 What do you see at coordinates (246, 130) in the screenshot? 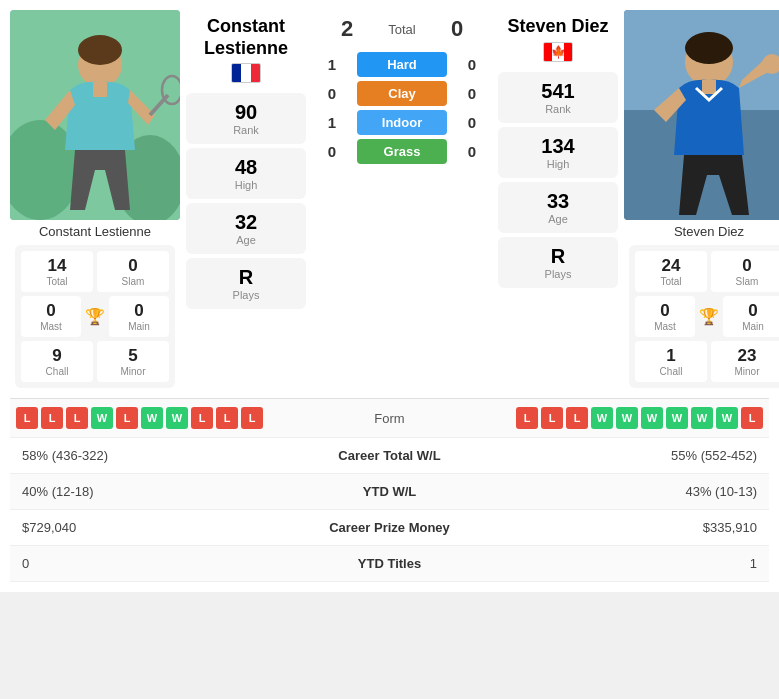
I see `left-rank-label: Rank` at bounding box center [246, 130].